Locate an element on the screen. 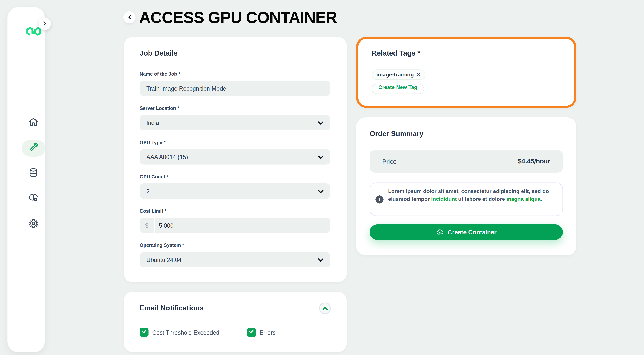  job-name-label: Name of the Job * is located at coordinates (235, 74).